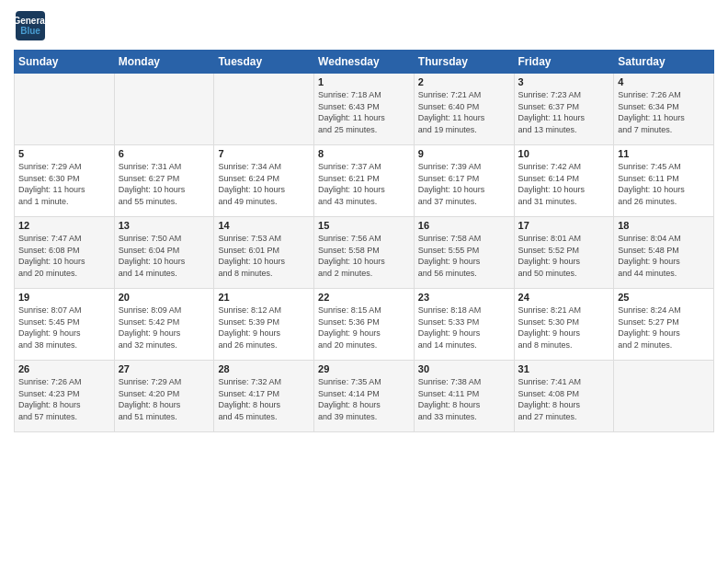 The width and height of the screenshot is (728, 563). What do you see at coordinates (564, 225) in the screenshot?
I see `day-number: 17` at bounding box center [564, 225].